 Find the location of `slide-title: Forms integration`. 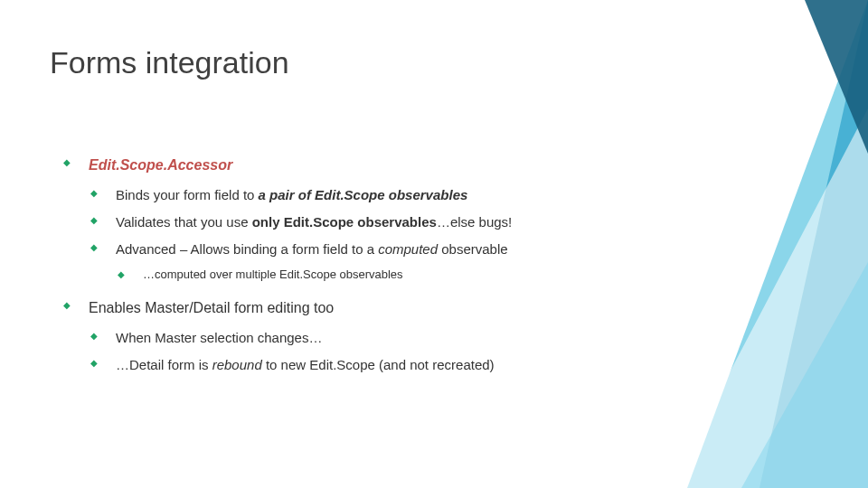

slide-title: Forms integration is located at coordinates (170, 63).